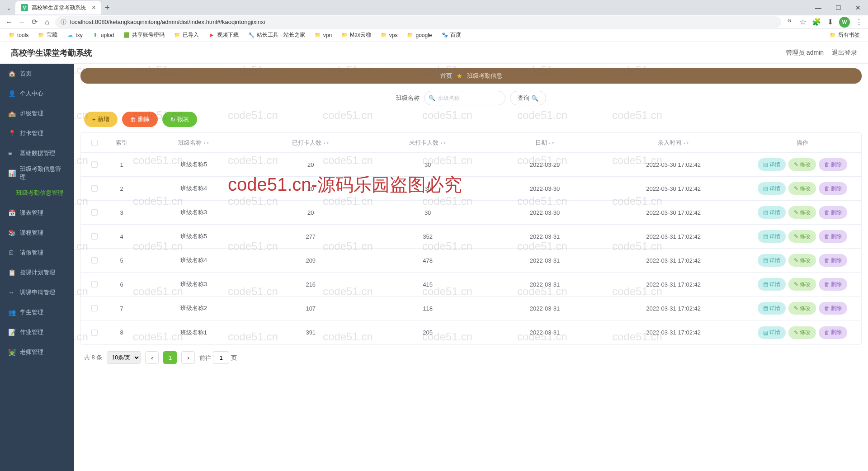  I want to click on tab-dropdown-icon: ⌄, so click(9, 8).